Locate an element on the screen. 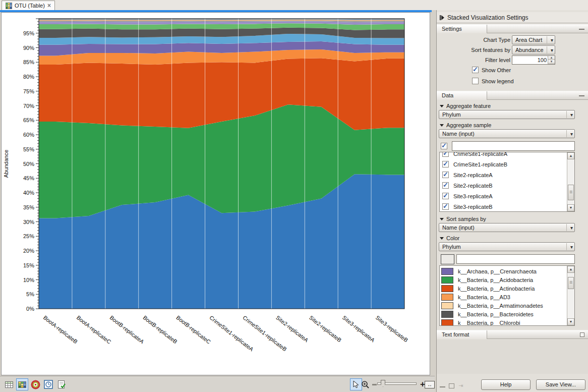 The height and width of the screenshot is (392, 588). color-dropdown: Phylum is located at coordinates (507, 247).